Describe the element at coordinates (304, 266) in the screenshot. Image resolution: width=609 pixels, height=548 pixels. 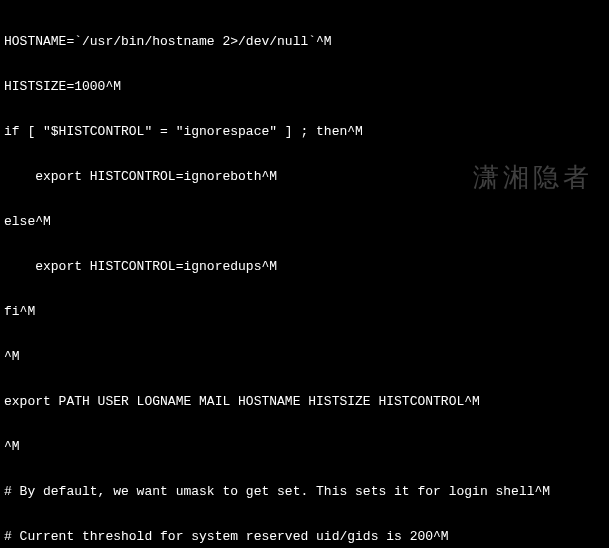
I see `code-line: export HISTCONTROL=ignoredups^M` at that location.